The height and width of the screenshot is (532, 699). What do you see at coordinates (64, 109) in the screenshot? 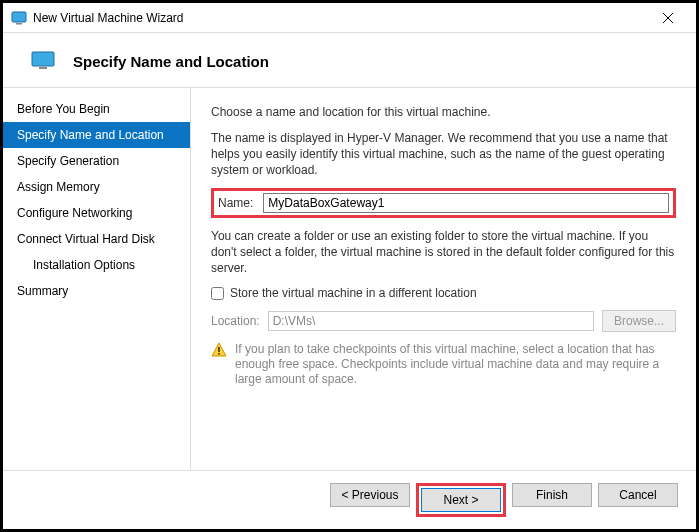
I see `sidebar-item-label: Before You Begin` at bounding box center [64, 109].